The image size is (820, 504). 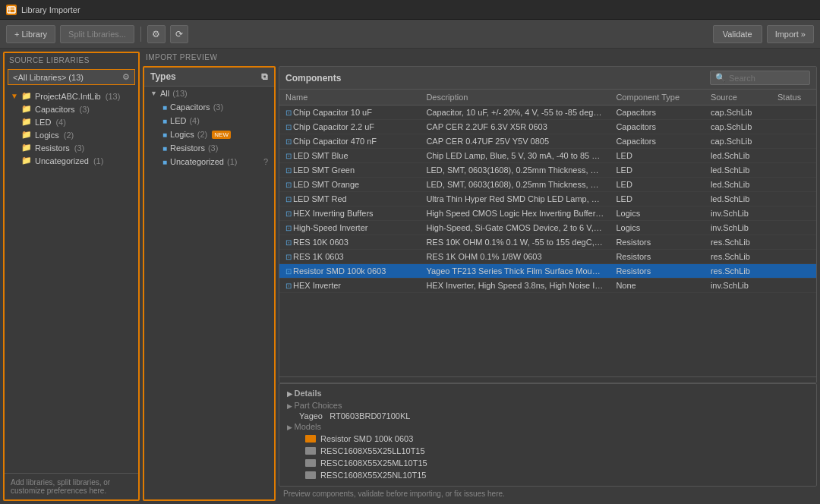 I want to click on type-count: (3), so click(x=219, y=107).